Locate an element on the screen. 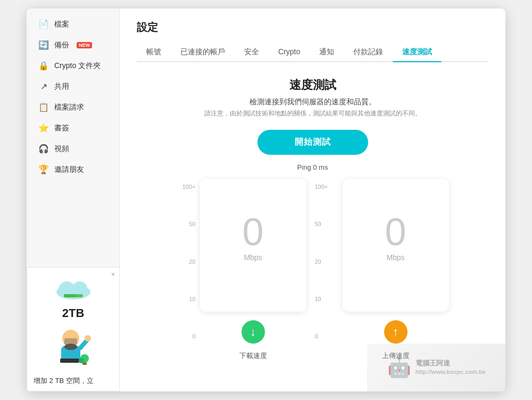 The height and width of the screenshot is (400, 532). y-label-20: 20 is located at coordinates (192, 262).